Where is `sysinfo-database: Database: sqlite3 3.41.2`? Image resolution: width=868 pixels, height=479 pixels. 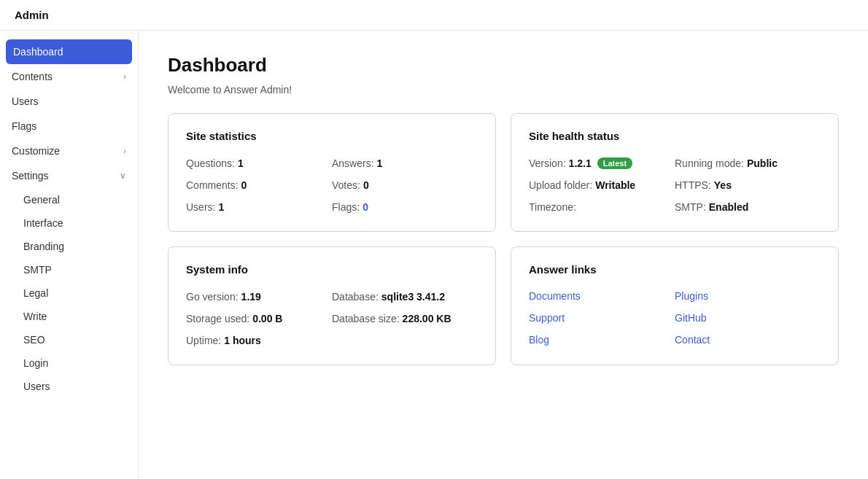
sysinfo-database: Database: sqlite3 3.41.2 is located at coordinates (405, 297).